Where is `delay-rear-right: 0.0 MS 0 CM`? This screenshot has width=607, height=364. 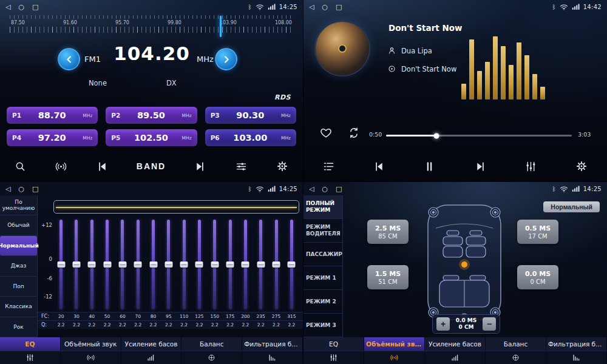
delay-rear-right: 0.0 MS 0 CM is located at coordinates (538, 277).